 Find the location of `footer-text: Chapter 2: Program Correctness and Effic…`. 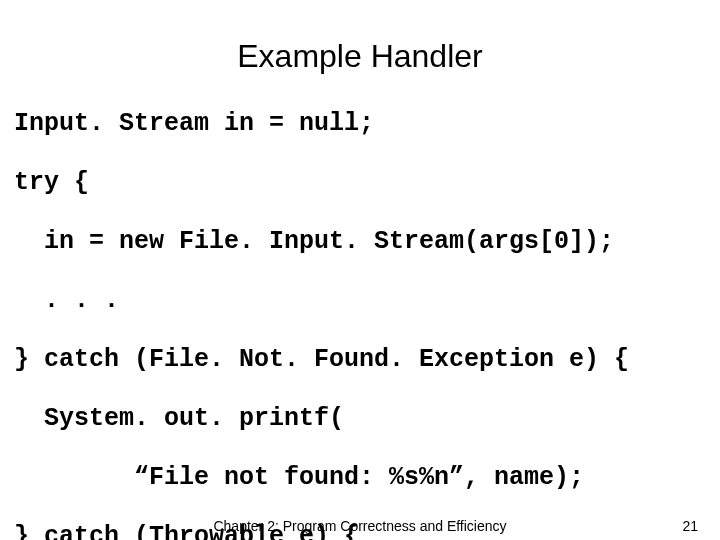

footer-text: Chapter 2: Program Correctness and Effic… is located at coordinates (360, 526).